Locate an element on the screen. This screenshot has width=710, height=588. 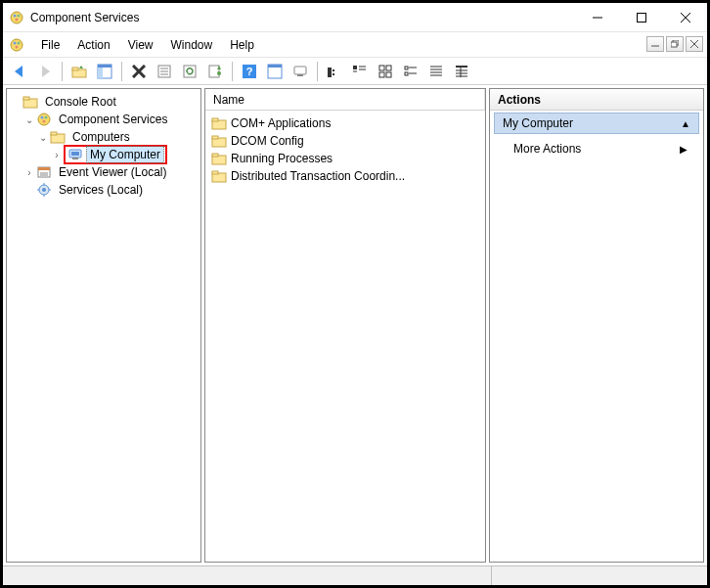
list-item: DCOM Config is located at coordinates (345, 141).